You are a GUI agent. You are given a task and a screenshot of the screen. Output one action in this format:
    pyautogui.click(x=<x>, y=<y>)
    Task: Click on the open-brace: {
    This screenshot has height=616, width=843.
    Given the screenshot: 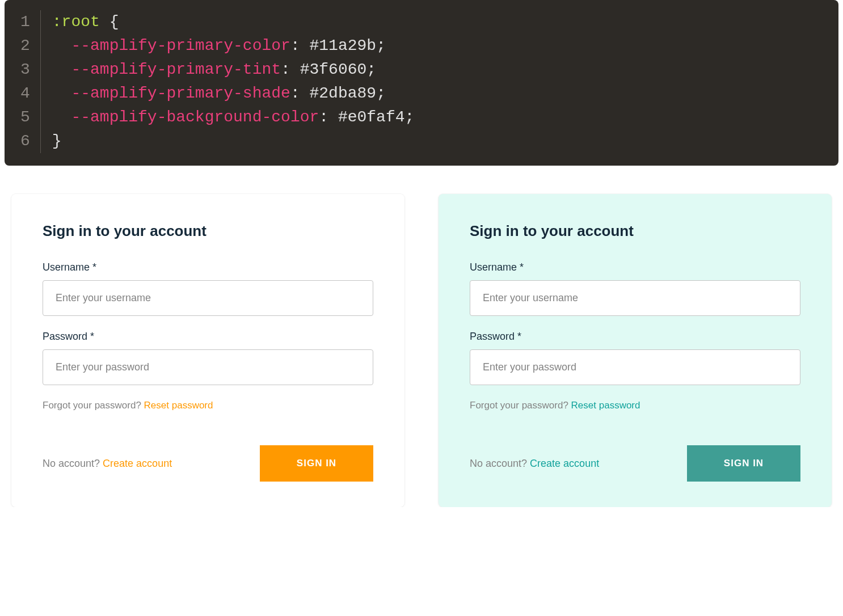 What is the action you would take?
    pyautogui.click(x=109, y=22)
    